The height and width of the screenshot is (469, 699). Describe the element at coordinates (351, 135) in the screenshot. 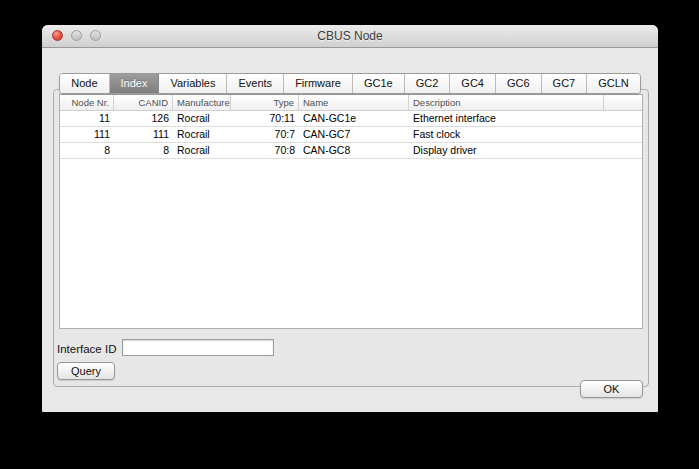

I see `table-row: 111111Rocrail70:7CAN-GC7Fast clock` at that location.